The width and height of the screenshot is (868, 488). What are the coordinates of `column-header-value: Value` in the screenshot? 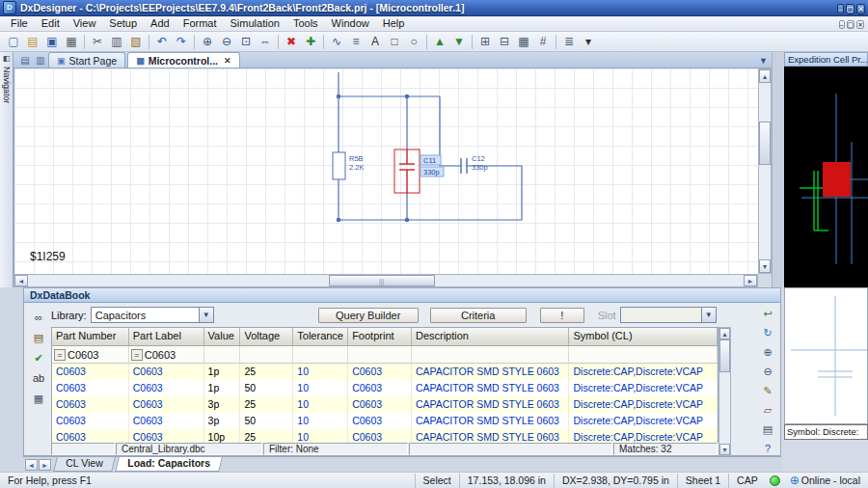 It's located at (223, 337).